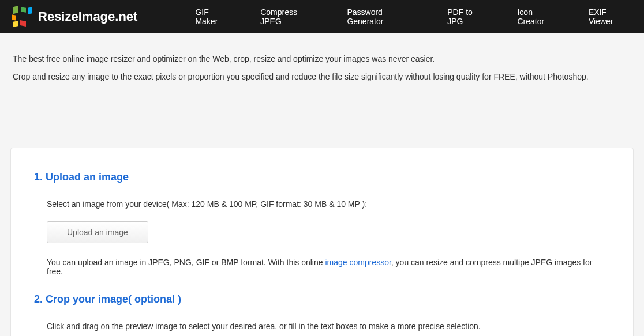 The width and height of the screenshot is (644, 336). What do you see at coordinates (328, 204) in the screenshot?
I see `upload-instruction: Select an image from your device( Max: 1…` at bounding box center [328, 204].